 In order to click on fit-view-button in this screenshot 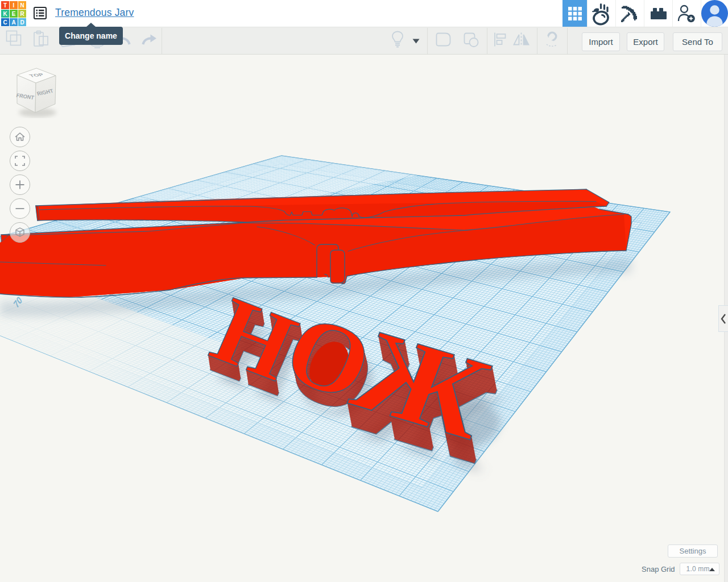, I will do `click(20, 161)`.